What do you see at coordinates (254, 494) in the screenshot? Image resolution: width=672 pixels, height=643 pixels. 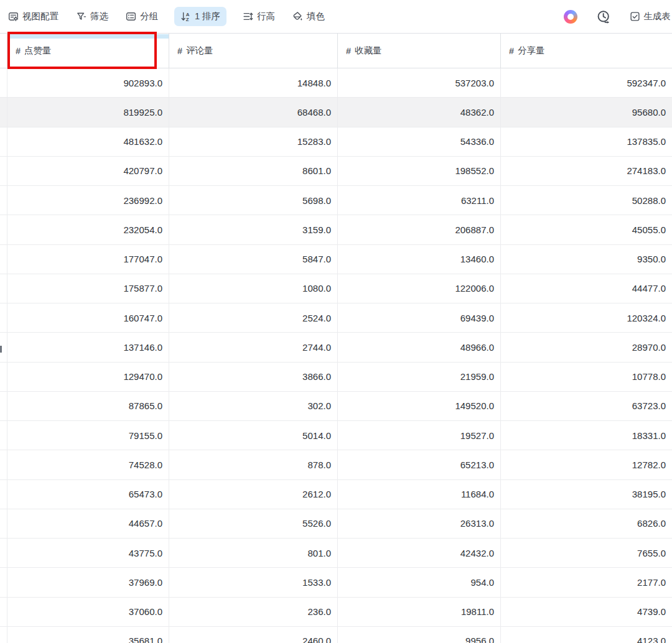 I see `table-cell: 2612.0` at bounding box center [254, 494].